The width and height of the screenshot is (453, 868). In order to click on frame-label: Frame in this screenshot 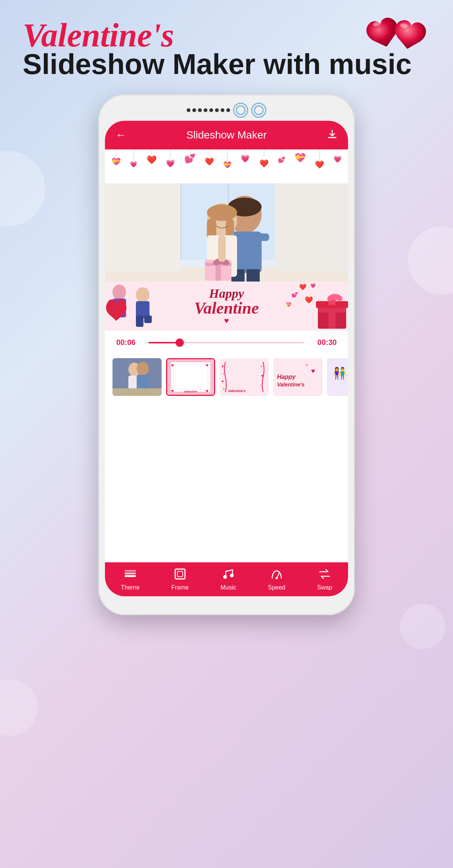, I will do `click(180, 588)`.